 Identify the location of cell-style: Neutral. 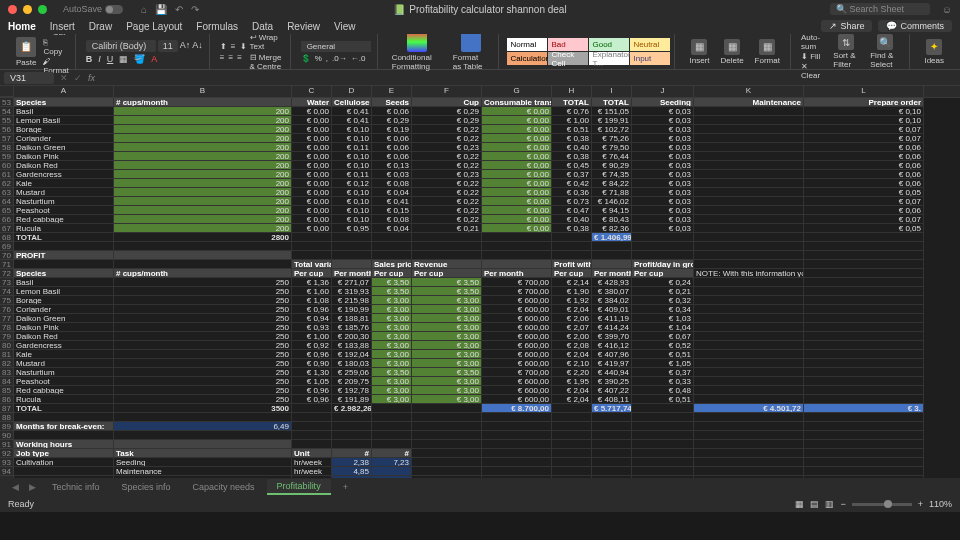
(650, 44).